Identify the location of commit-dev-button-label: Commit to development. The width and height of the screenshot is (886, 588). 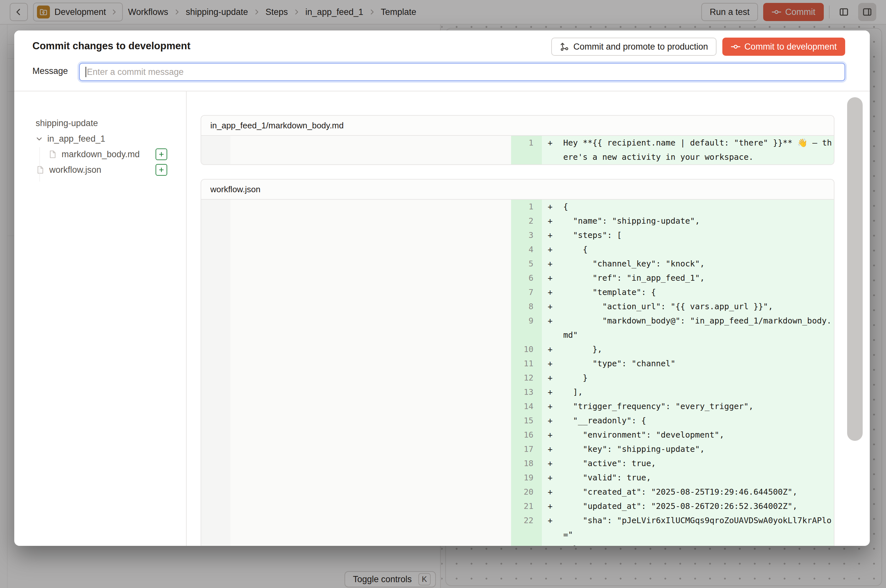
(790, 47).